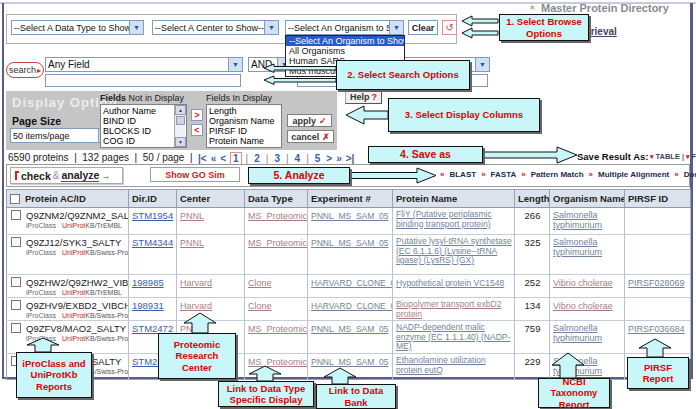  I want to click on x-icon: ✗, so click(326, 137).